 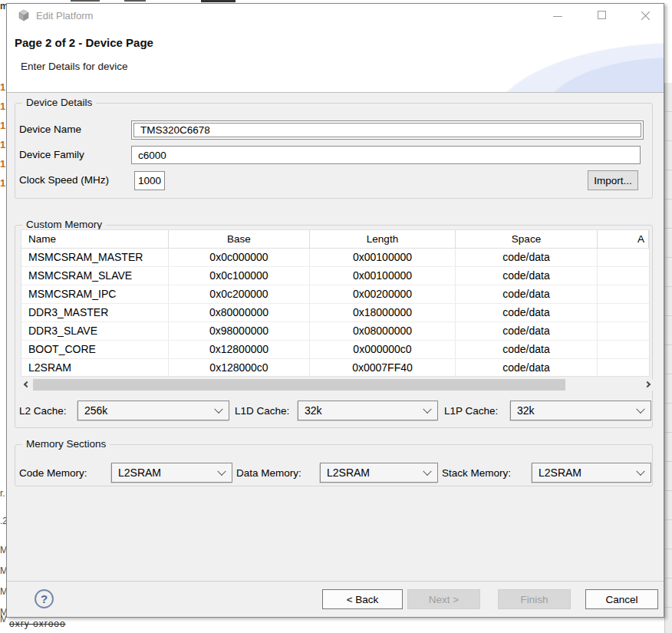 What do you see at coordinates (95, 258) in the screenshot?
I see `cell-name: MSMCSRAM_MASTER` at bounding box center [95, 258].